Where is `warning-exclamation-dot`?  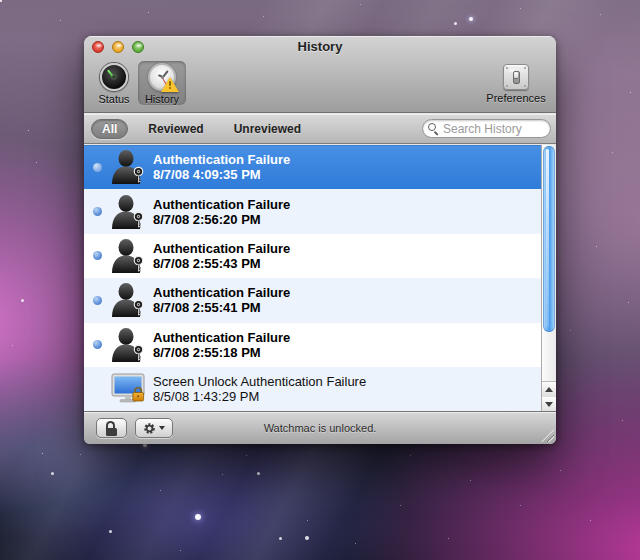 warning-exclamation-dot is located at coordinates (170, 88).